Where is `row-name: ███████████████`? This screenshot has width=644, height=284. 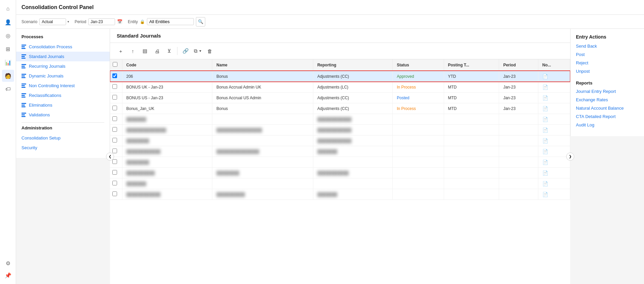 row-name: ███████████████ is located at coordinates (263, 152).